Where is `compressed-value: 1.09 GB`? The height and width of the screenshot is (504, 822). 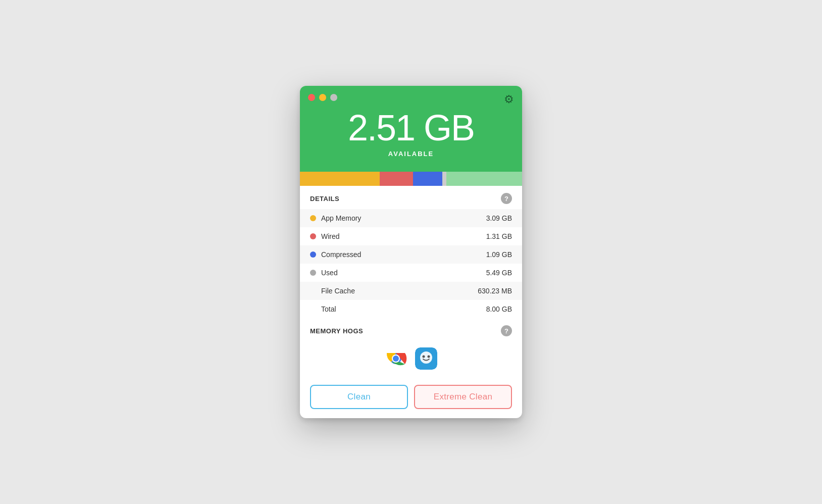
compressed-value: 1.09 GB is located at coordinates (499, 255).